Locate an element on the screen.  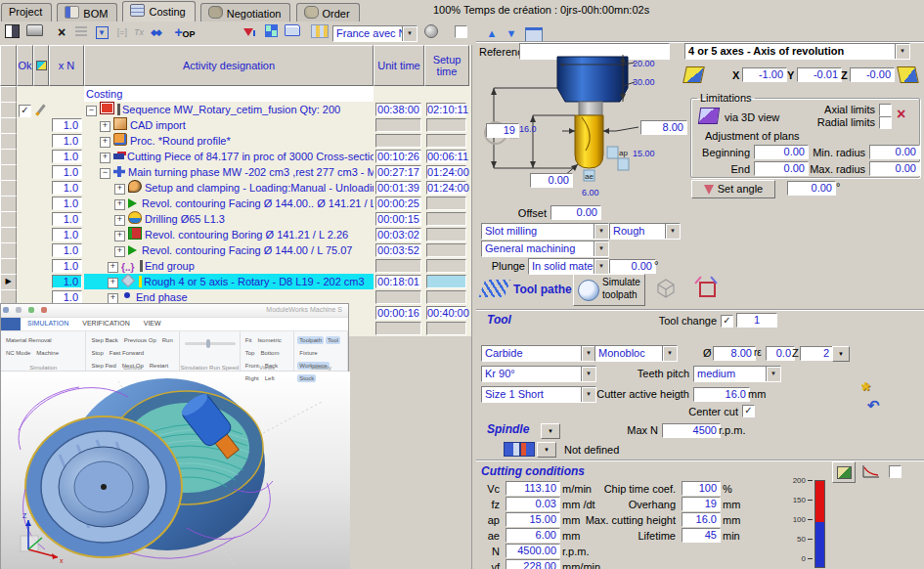
run-speed-slider is located at coordinates (210, 344).